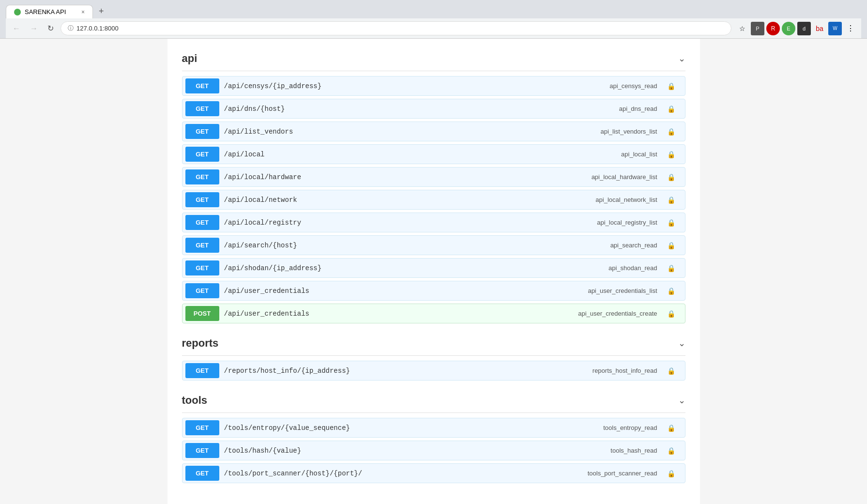  I want to click on endpoint-name: api_user_credentials_create, so click(618, 314).